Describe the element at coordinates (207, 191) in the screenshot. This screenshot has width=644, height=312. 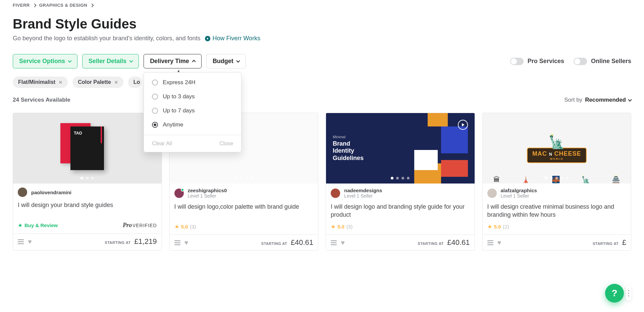
I see `seller-name: zeeshigraphics0` at that location.